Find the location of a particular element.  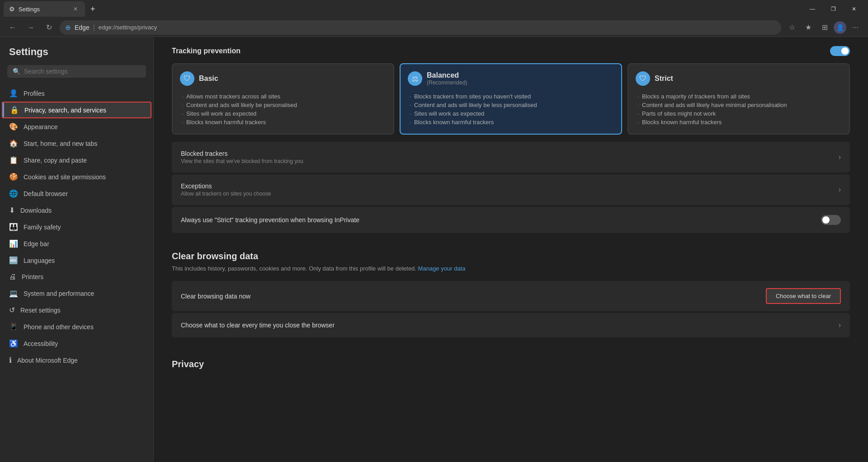

sidebar-item-appearance: 🎨 Appearance is located at coordinates (77, 126).